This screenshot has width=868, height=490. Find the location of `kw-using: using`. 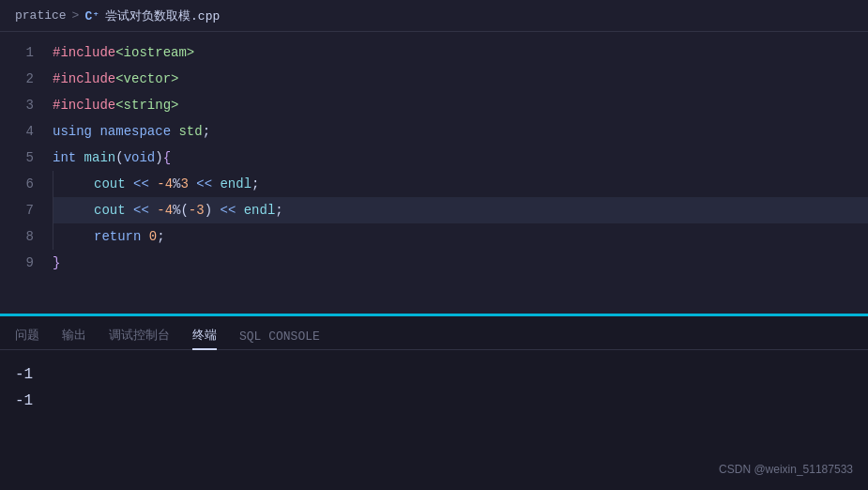

kw-using: using is located at coordinates (76, 131).